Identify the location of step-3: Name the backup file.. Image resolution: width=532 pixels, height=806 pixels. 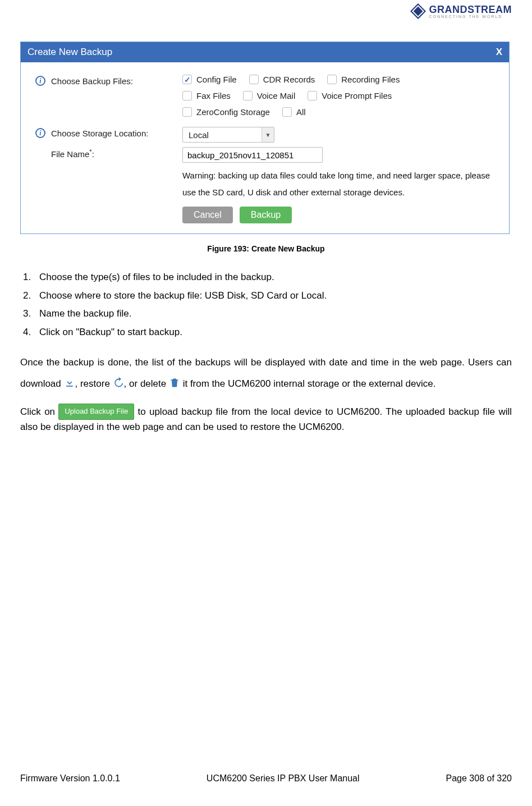
(273, 314).